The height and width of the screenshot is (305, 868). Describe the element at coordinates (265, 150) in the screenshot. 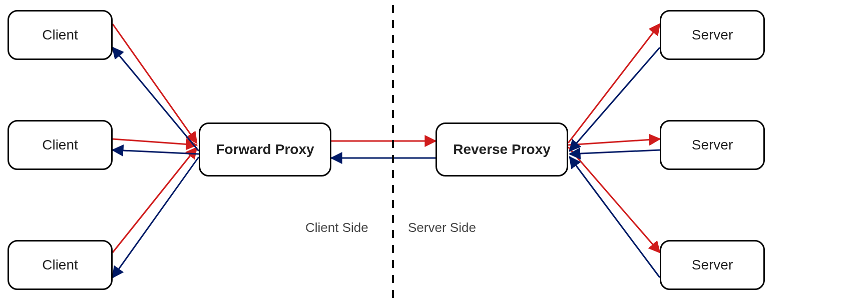

I see `forward-proxy-label: Forward Proxy` at that location.